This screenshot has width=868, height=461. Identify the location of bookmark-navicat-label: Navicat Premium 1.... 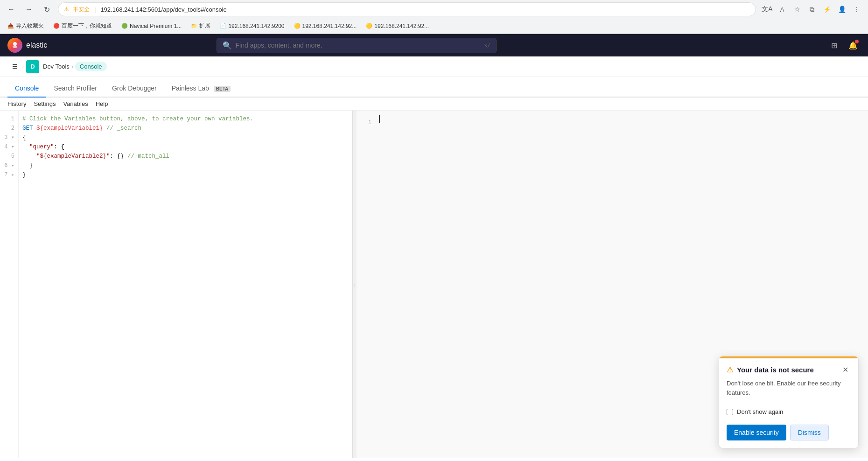
(156, 26).